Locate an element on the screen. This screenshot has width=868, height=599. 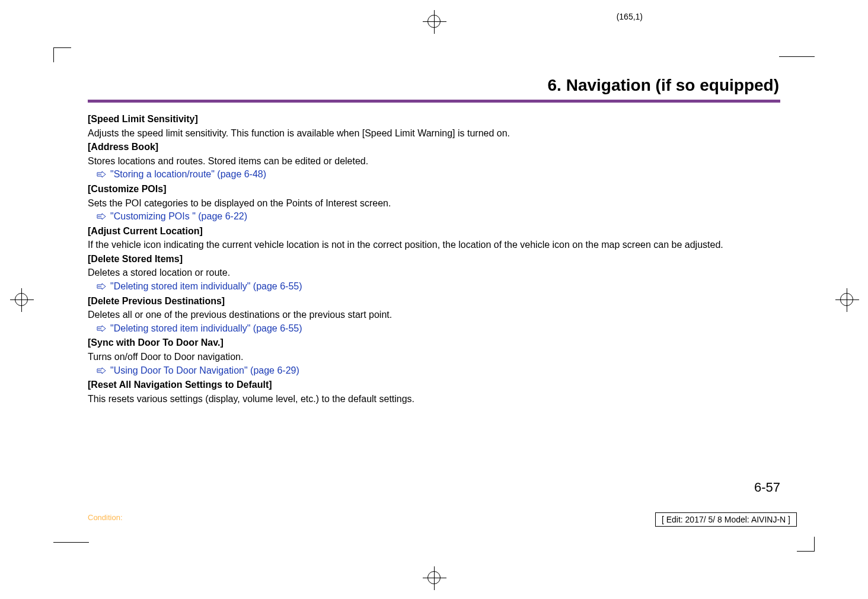
edit-info-box: [ Edit: 2017/ 5/ 8 Model: AIVINJ-N ] is located at coordinates (726, 520).